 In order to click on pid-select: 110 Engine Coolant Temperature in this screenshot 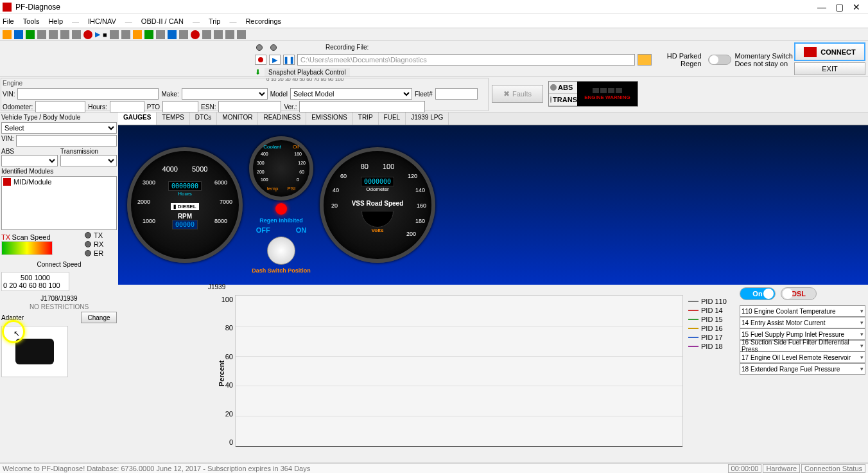, I will do `click(803, 311)`.